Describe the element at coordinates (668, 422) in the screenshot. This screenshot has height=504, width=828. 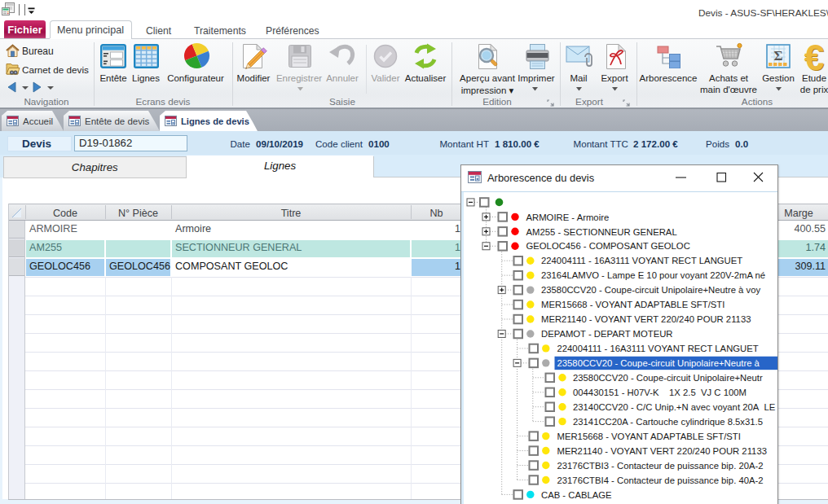
I see `svg-text:23141CC20A - Cartouche cylindr: 23141CC20A - Cartouche cylindrique 8.5x3…` at that location.